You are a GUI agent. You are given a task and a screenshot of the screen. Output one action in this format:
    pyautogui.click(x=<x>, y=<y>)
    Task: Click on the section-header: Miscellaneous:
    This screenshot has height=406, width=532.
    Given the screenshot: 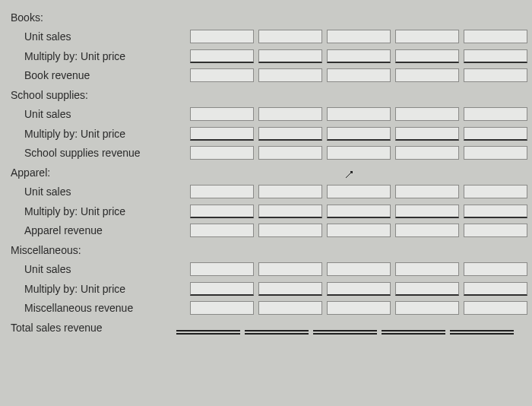 What is the action you would take?
    pyautogui.click(x=93, y=250)
    